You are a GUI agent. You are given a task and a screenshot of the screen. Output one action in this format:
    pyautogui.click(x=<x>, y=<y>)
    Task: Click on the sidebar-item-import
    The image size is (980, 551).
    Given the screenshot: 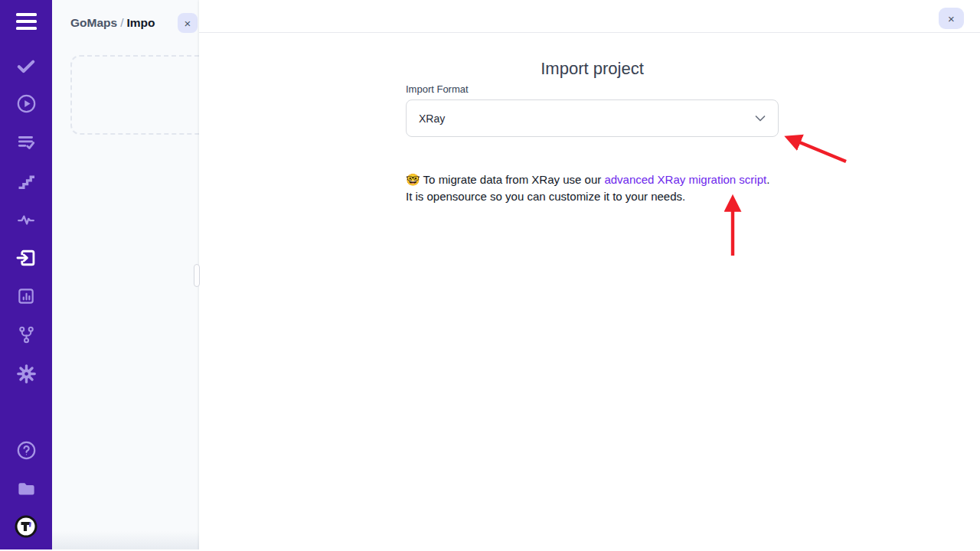 What is the action you would take?
    pyautogui.click(x=26, y=258)
    